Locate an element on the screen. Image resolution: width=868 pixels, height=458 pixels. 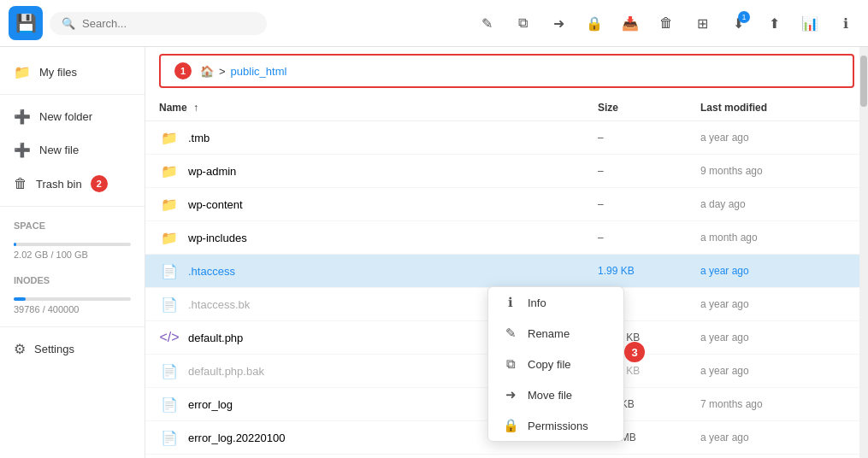
stats-button: 📊 is located at coordinates (810, 23).